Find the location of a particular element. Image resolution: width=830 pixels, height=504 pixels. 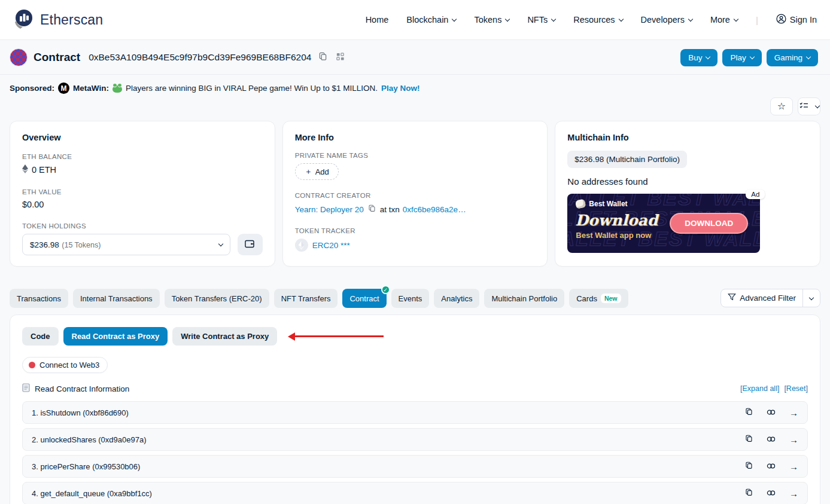

ad-tag: Ad is located at coordinates (755, 194).